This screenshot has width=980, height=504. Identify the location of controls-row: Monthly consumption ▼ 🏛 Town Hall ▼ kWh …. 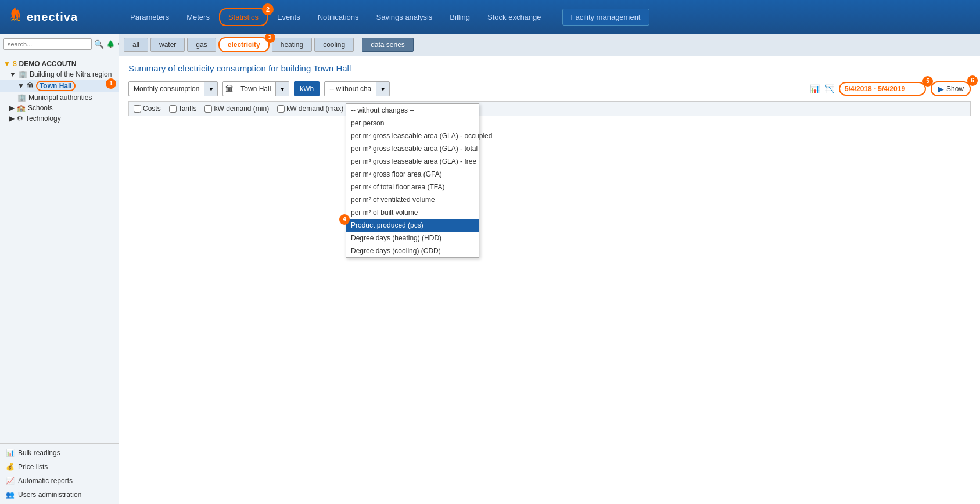
(550, 89).